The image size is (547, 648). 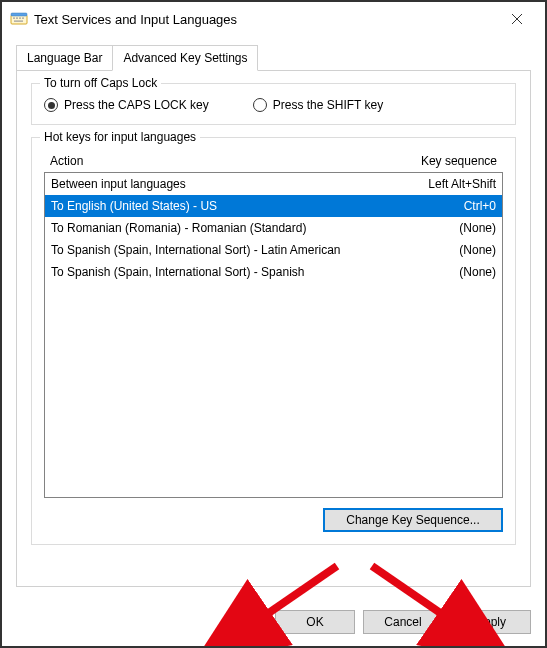 What do you see at coordinates (266, 20) in the screenshot?
I see `window-title: Text Services and Input Languages` at bounding box center [266, 20].